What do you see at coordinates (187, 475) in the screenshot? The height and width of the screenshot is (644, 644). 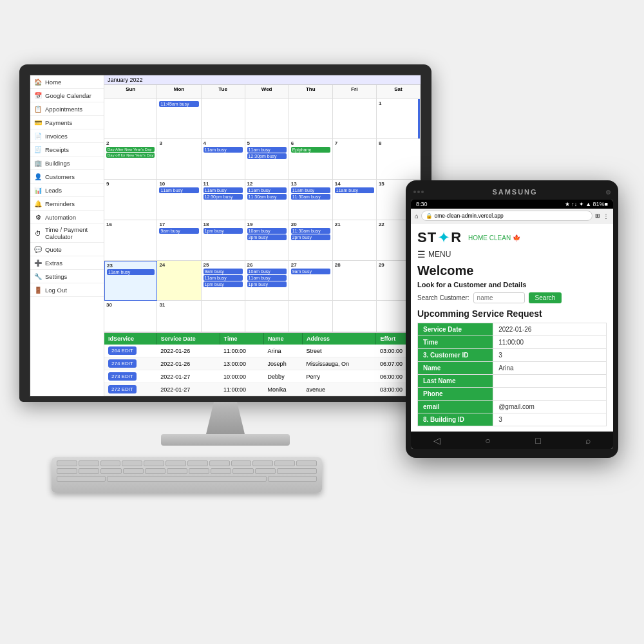 I see `keyboard` at bounding box center [187, 475].